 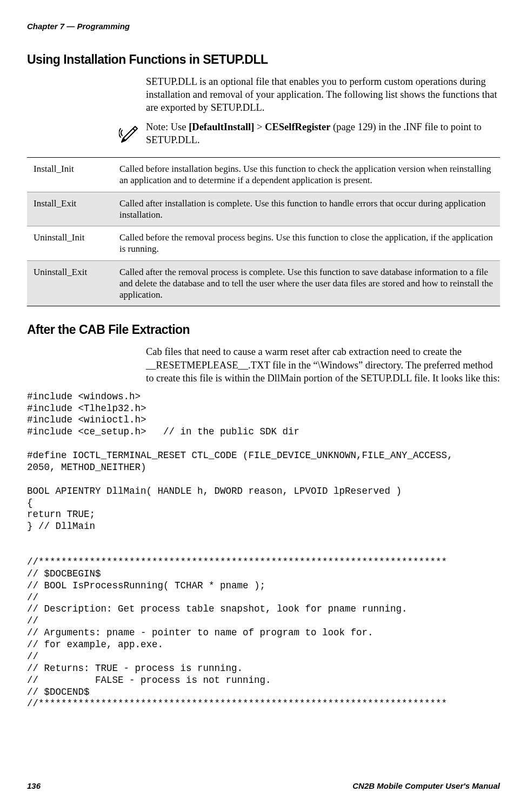 What do you see at coordinates (306, 209) in the screenshot?
I see `func-desc: Called after installation is complete. U…` at bounding box center [306, 209].